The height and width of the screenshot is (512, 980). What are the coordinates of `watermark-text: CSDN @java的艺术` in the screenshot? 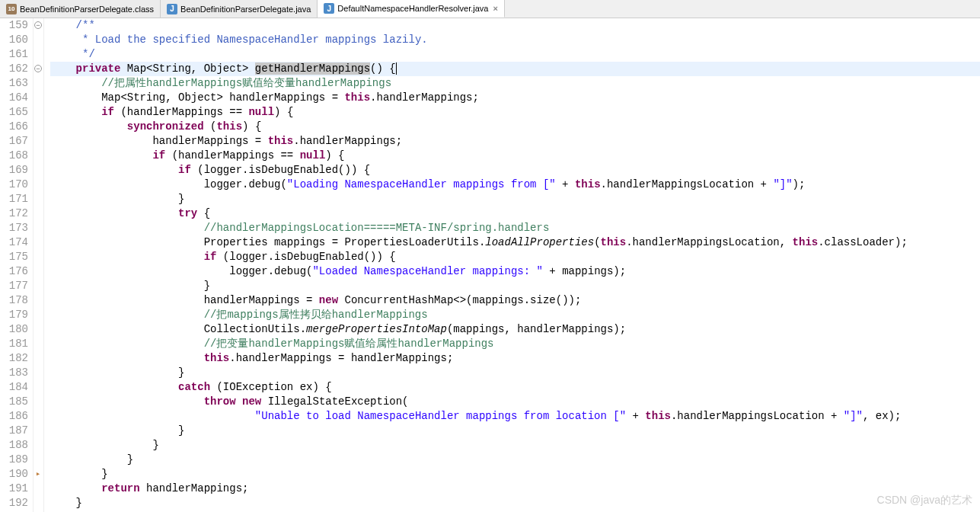 It's located at (924, 501).